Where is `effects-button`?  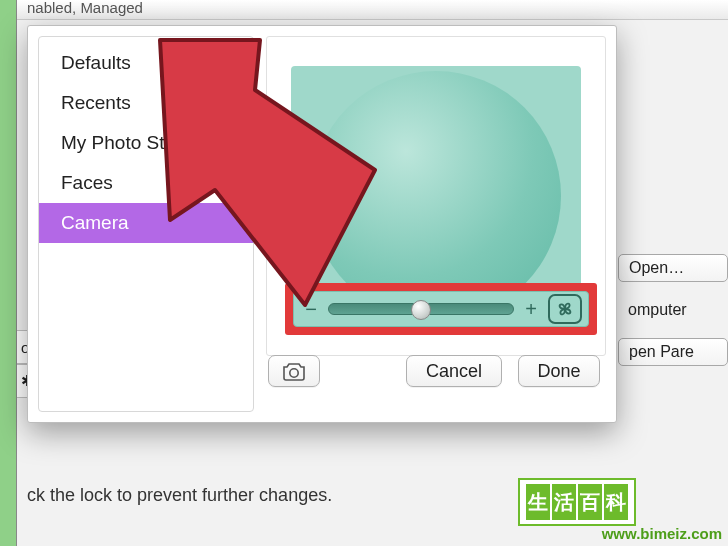 effects-button is located at coordinates (565, 309).